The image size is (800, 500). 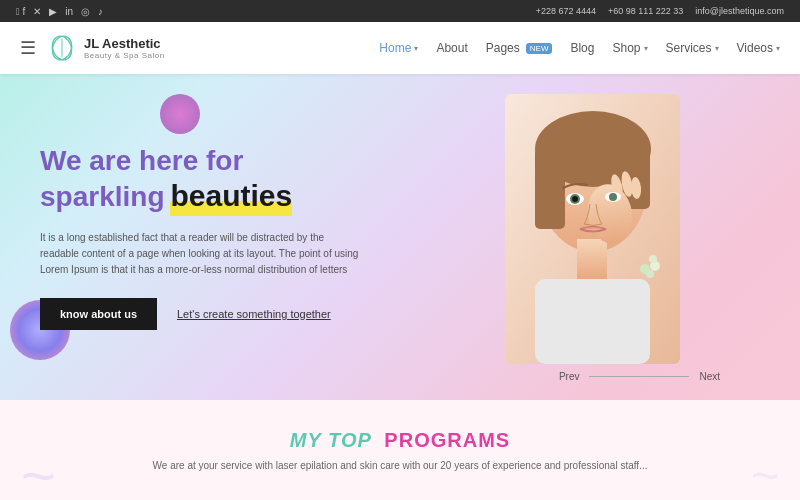 What do you see at coordinates (646, 48) in the screenshot?
I see `chevron-down-icon-shop: ▾` at bounding box center [646, 48].